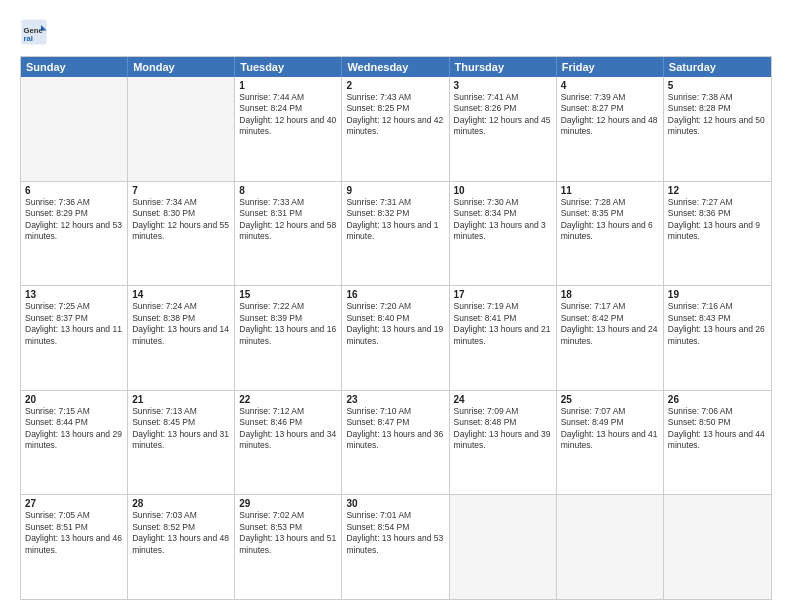  What do you see at coordinates (181, 533) in the screenshot?
I see `cell-info: Sunrise: 7:03 AM Sunset: 8:52 PM Dayligh…` at bounding box center [181, 533].